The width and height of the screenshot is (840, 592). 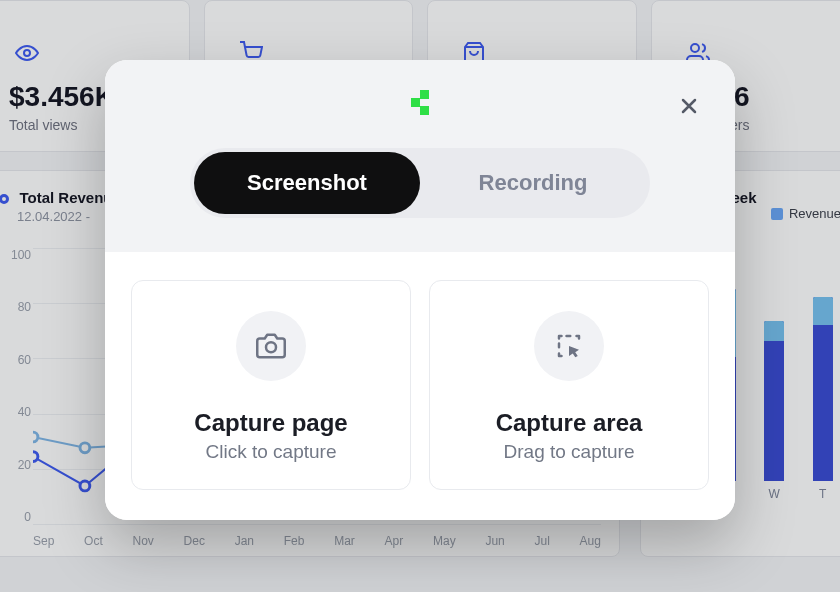 What do you see at coordinates (569, 423) in the screenshot?
I see `option-title: Capture area` at bounding box center [569, 423].